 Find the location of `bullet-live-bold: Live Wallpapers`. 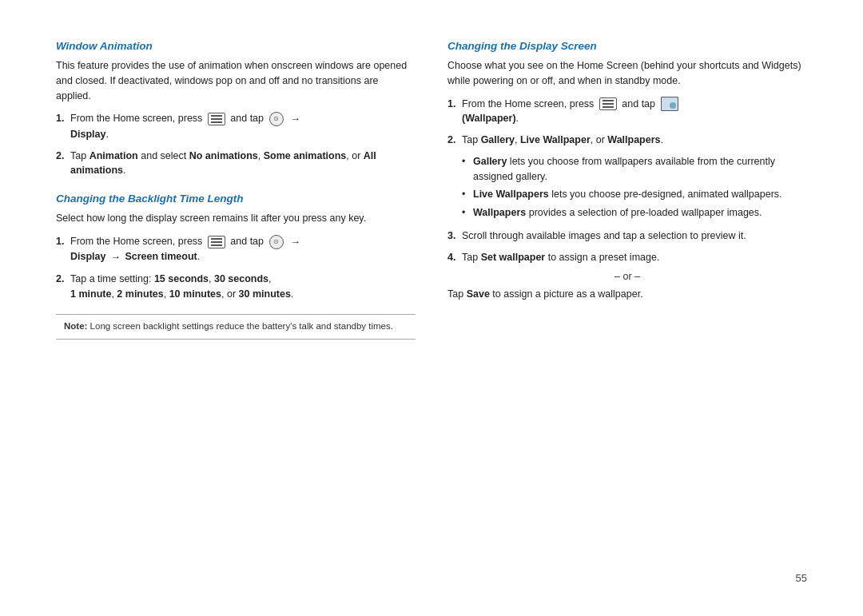

bullet-live-bold: Live Wallpapers is located at coordinates (511, 194).